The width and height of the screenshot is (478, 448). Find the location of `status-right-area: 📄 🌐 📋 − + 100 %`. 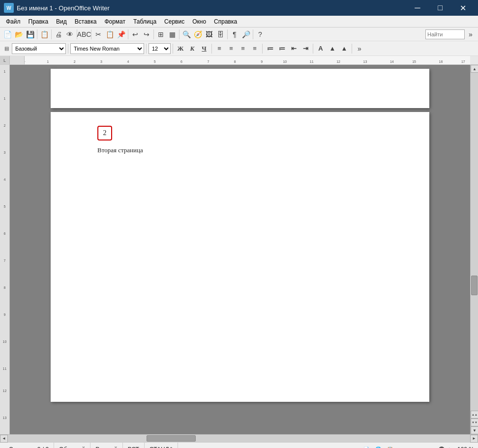

status-right-area: 📄 🌐 📋 − + 100 % is located at coordinates (418, 446).